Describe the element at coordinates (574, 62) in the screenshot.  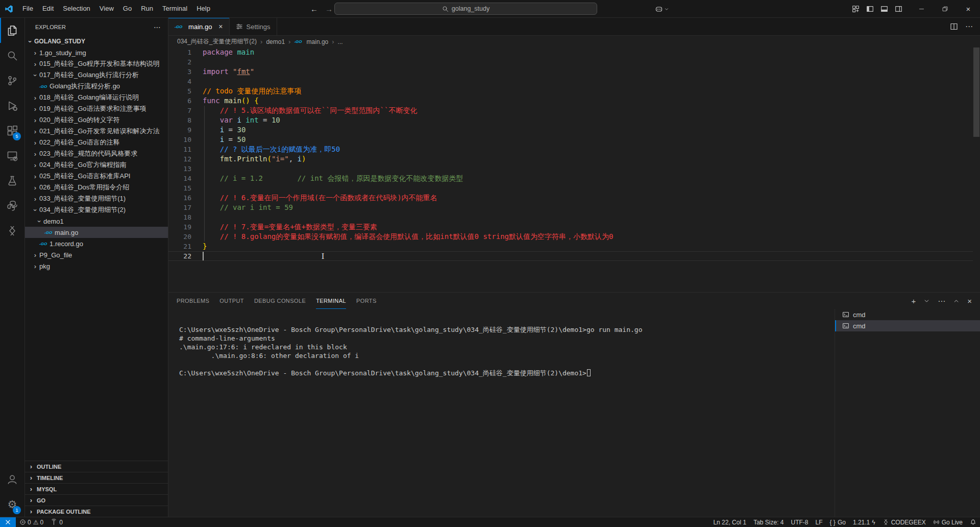
I see `code-line: 2` at that location.